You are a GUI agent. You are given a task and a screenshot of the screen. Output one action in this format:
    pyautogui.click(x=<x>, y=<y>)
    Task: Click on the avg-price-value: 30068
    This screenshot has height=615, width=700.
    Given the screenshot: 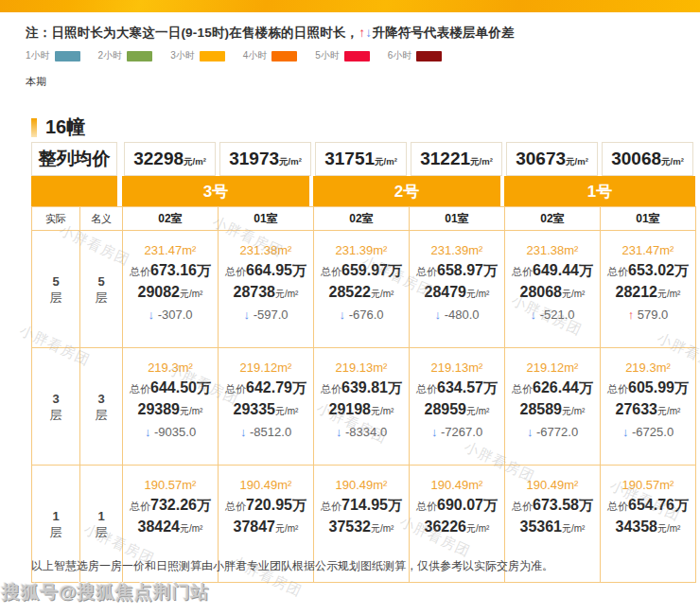 What is the action you would take?
    pyautogui.click(x=636, y=159)
    